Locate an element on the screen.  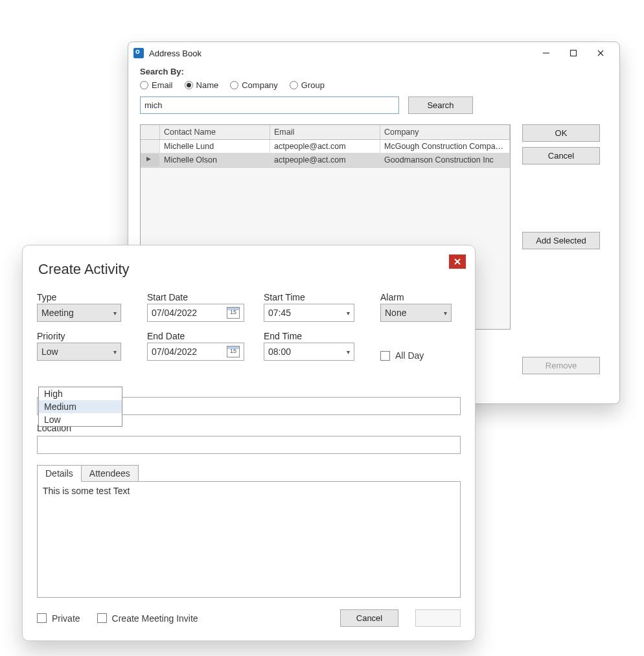
tab-attendees: Attendees is located at coordinates (110, 473).